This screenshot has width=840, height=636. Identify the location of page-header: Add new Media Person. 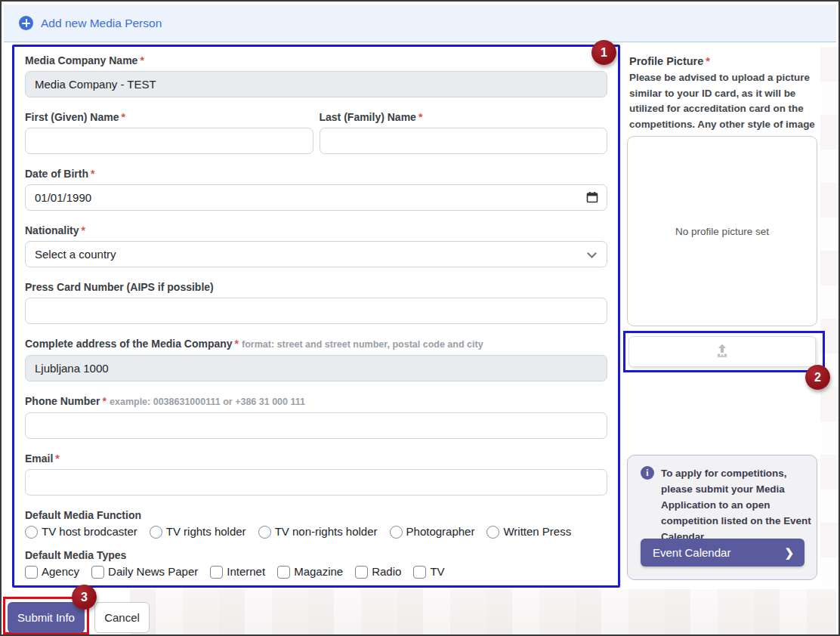
(420, 23).